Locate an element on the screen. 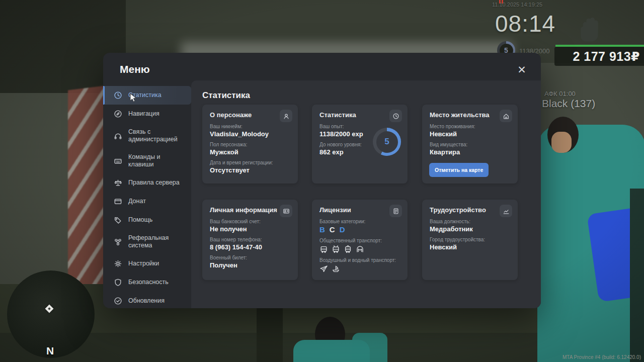 This screenshot has width=644, height=362. card-icon is located at coordinates (118, 201).